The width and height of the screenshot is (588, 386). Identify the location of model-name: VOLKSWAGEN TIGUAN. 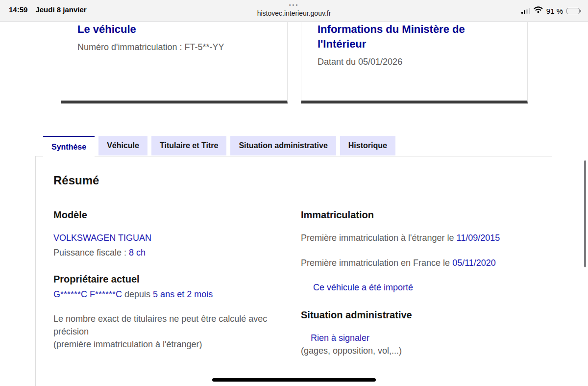
(177, 238).